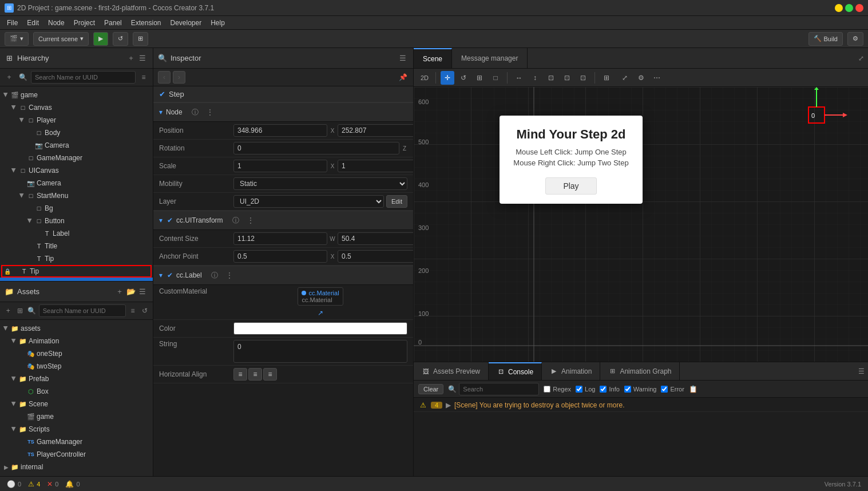  Describe the element at coordinates (463, 78) in the screenshot. I see `rotate-tool-btn: ↺` at that location.